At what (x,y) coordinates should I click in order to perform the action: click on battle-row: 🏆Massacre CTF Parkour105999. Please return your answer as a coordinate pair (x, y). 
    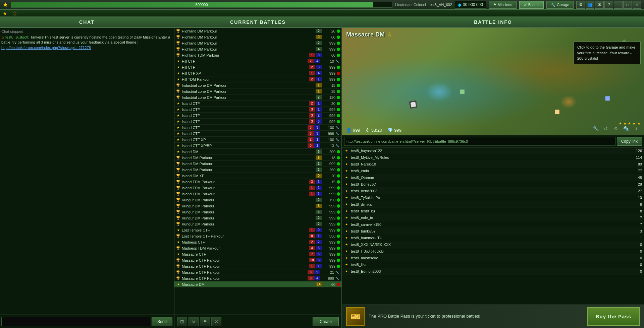
    Looking at the image, I should click on (258, 260).